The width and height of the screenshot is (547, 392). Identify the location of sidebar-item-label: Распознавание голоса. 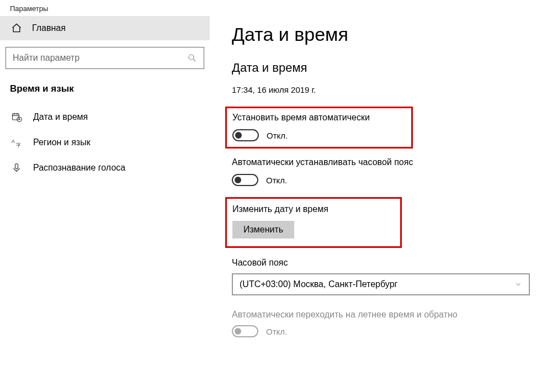
(79, 168).